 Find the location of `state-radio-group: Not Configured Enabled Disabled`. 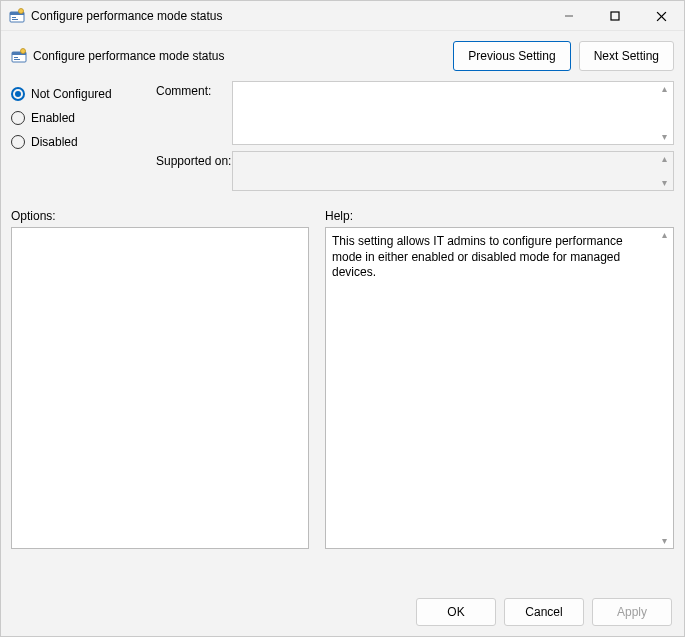

state-radio-group: Not Configured Enabled Disabled is located at coordinates (84, 137).